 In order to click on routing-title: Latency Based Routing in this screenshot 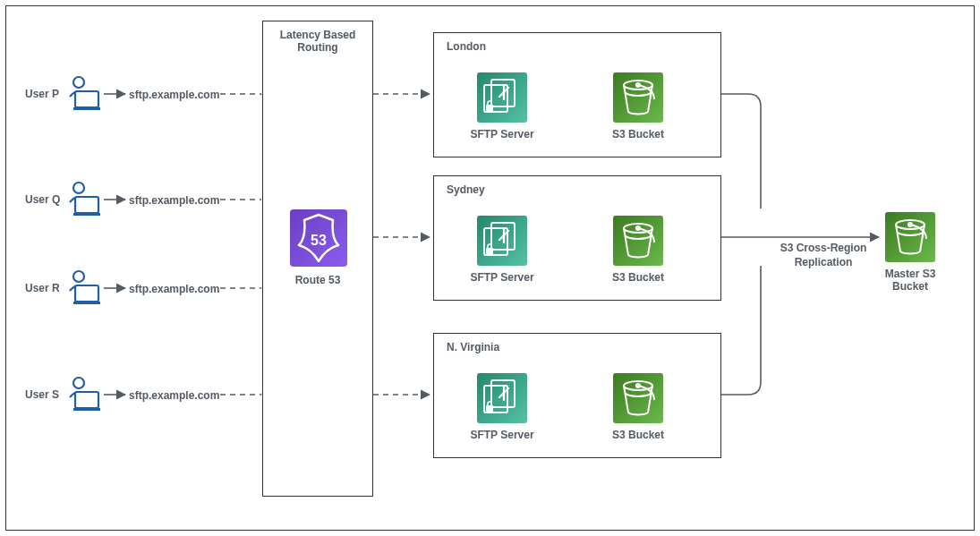, I will do `click(318, 38)`.